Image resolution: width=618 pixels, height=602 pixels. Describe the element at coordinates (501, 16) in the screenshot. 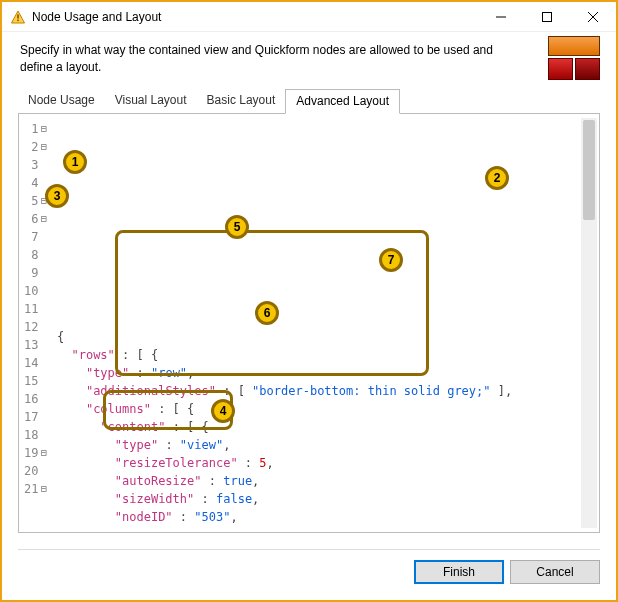

I see `minimize-button` at that location.